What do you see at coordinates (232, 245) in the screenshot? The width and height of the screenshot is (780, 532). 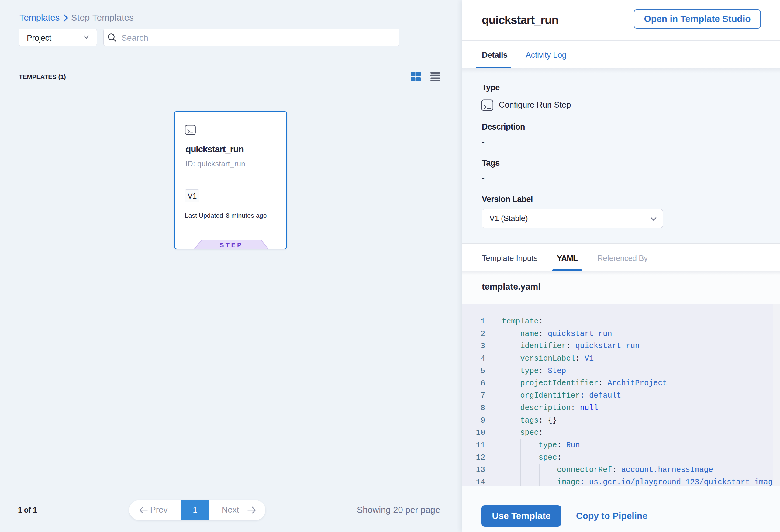 I see `svg-text: STEP` at bounding box center [232, 245].